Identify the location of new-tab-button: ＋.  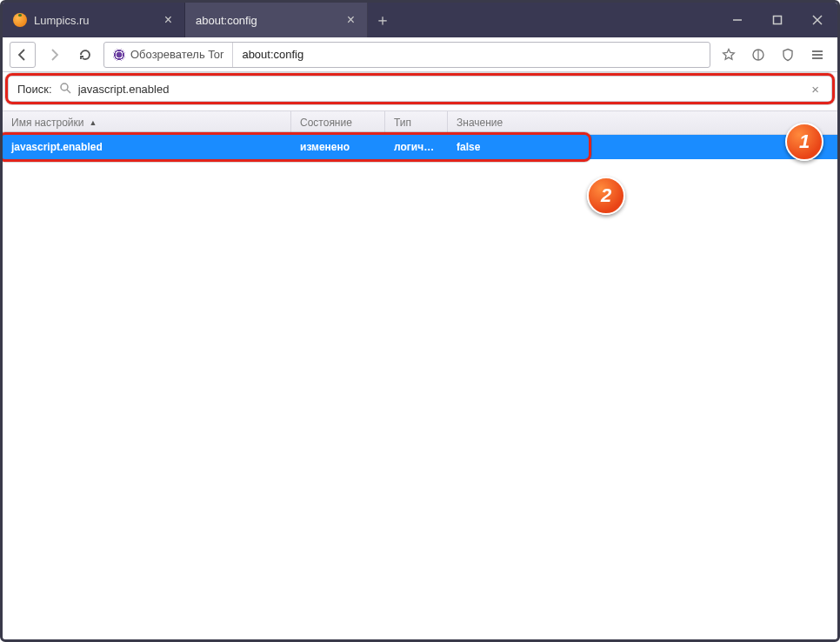
(383, 20).